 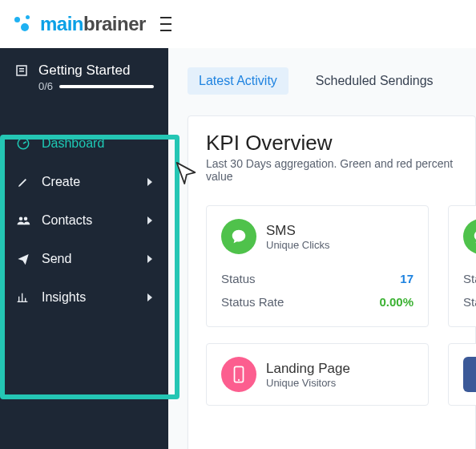 What do you see at coordinates (84, 83) in the screenshot?
I see `getting-started: Getting Started 0/6` at bounding box center [84, 83].